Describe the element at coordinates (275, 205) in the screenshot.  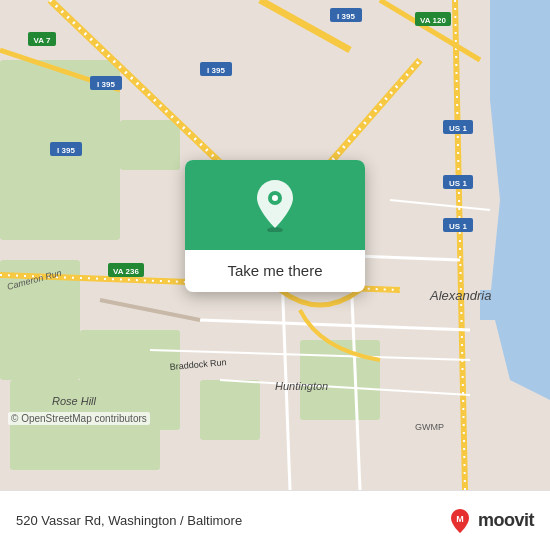
I see `location-pin-icon` at that location.